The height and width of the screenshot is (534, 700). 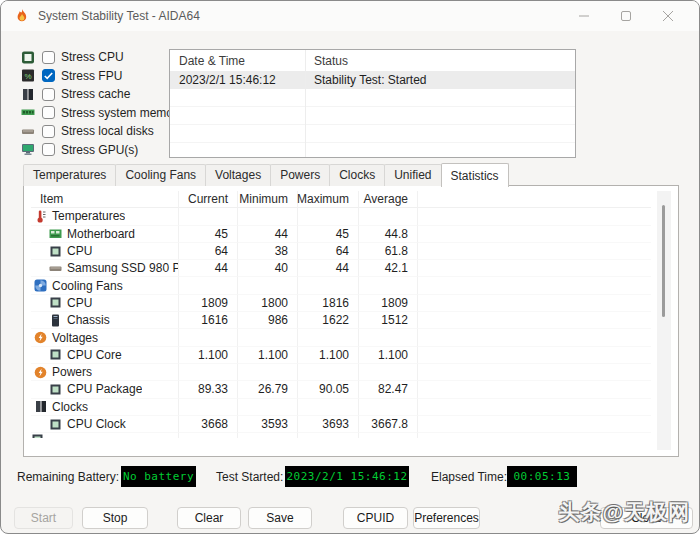 What do you see at coordinates (300, 175) in the screenshot?
I see `tab-powers: Powers` at bounding box center [300, 175].